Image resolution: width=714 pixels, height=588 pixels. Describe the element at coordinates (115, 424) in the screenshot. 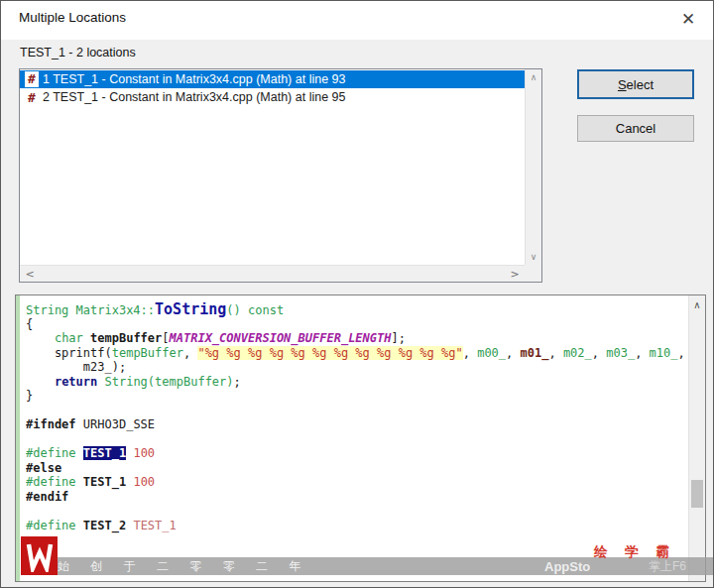

I see `code-token: URHO3D_SSE` at that location.